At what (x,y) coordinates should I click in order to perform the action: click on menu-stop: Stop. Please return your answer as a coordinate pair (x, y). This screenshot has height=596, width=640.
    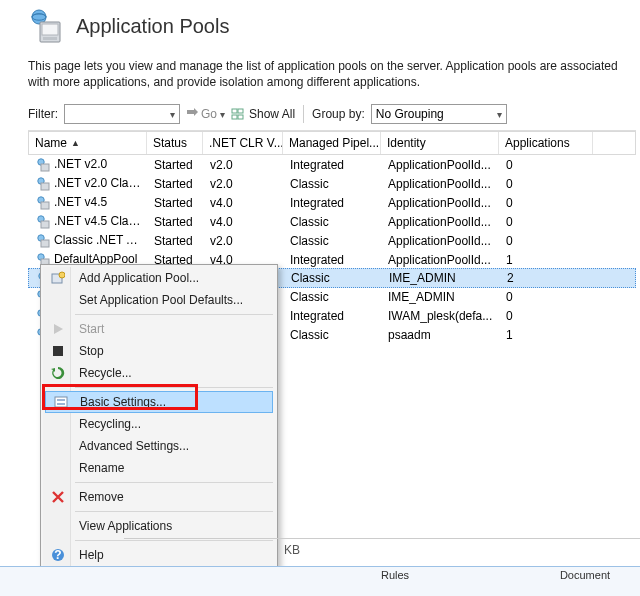
    Looking at the image, I should click on (159, 351).